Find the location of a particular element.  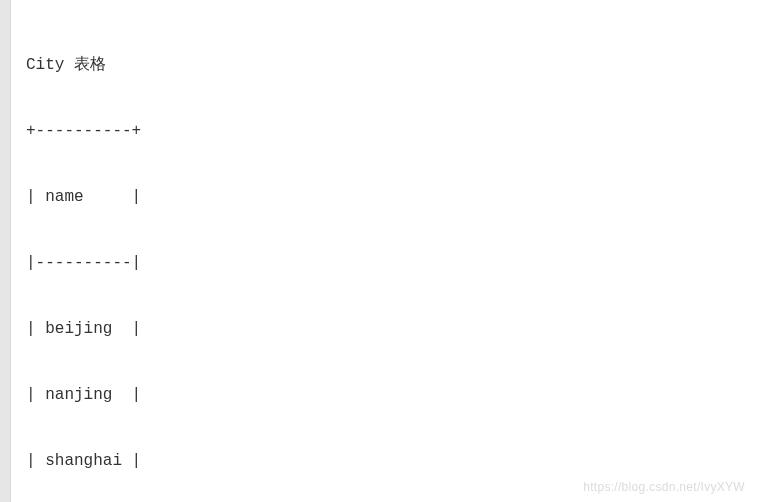

table-row: | shanghai | is located at coordinates (392, 461).